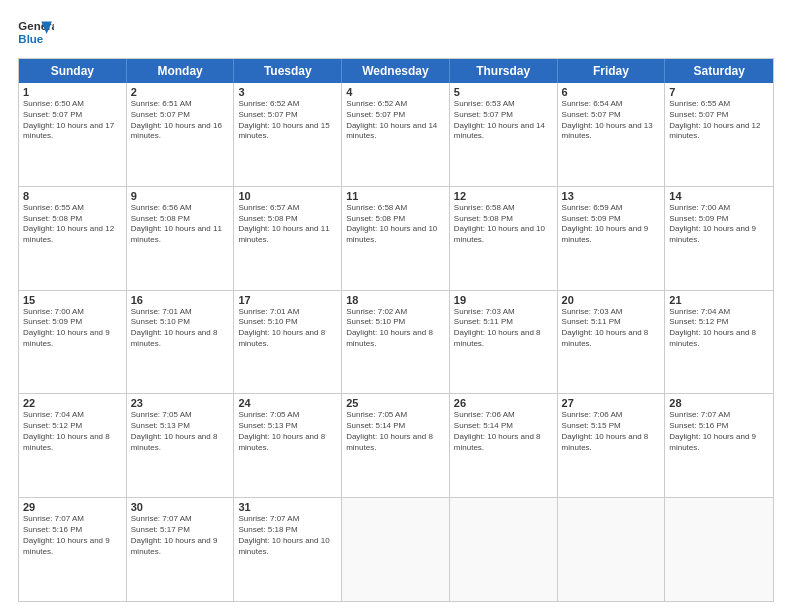 The image size is (792, 612). I want to click on calendar-cell: 5Sunrise: 6:53 AMSunset: 5:07 PMDaylight…, so click(504, 134).